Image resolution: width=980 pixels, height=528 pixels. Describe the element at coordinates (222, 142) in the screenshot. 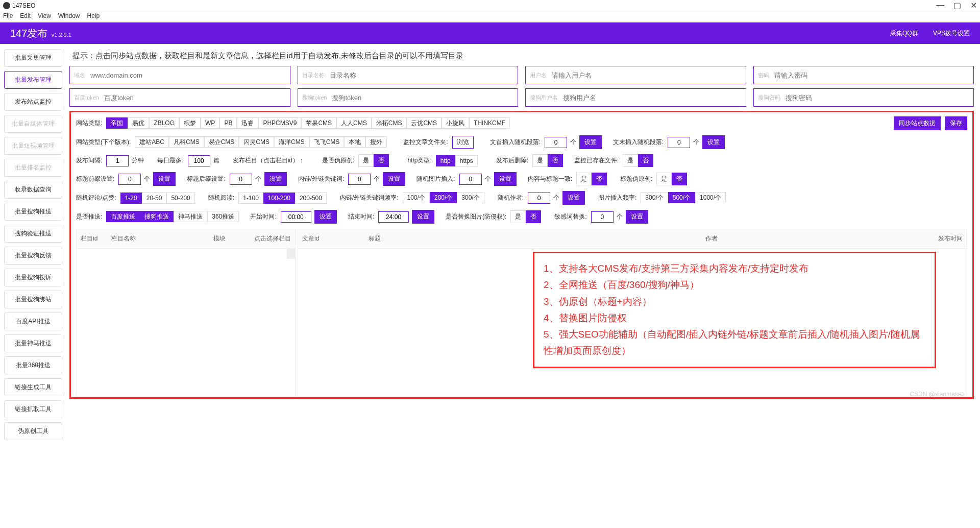

I see `option-tag: 易企CMS` at that location.